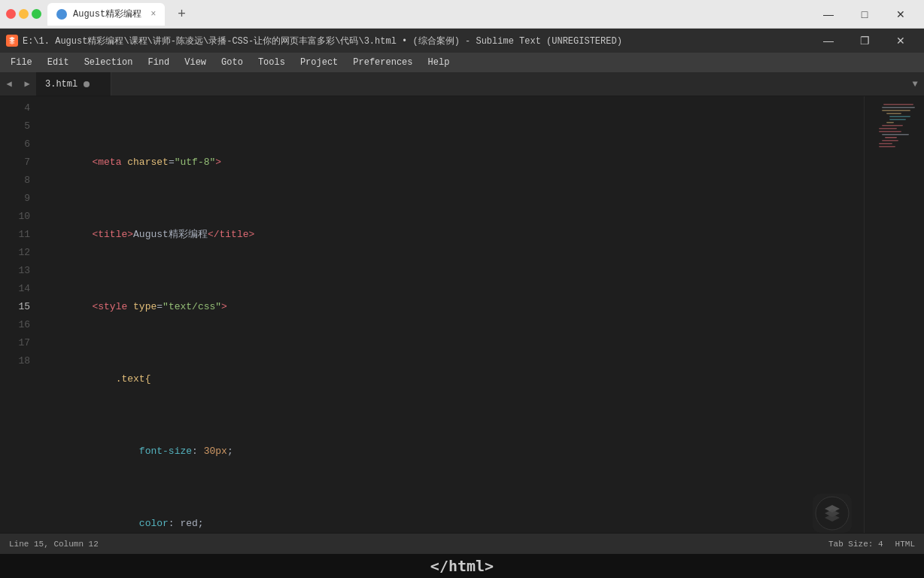 Image resolution: width=924 pixels, height=578 pixels. Describe the element at coordinates (319, 62) in the screenshot. I see `menu-item-project: Project` at that location.